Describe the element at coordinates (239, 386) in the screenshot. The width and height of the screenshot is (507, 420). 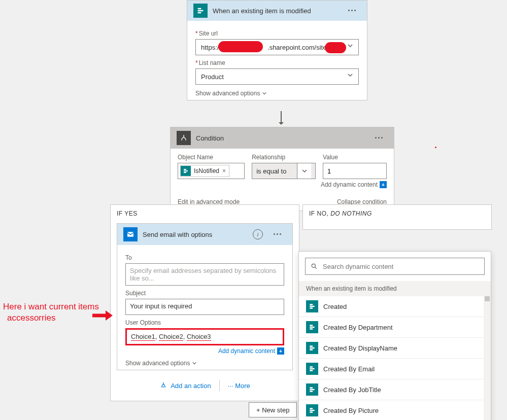
I see `more-button: ··· More` at that location.